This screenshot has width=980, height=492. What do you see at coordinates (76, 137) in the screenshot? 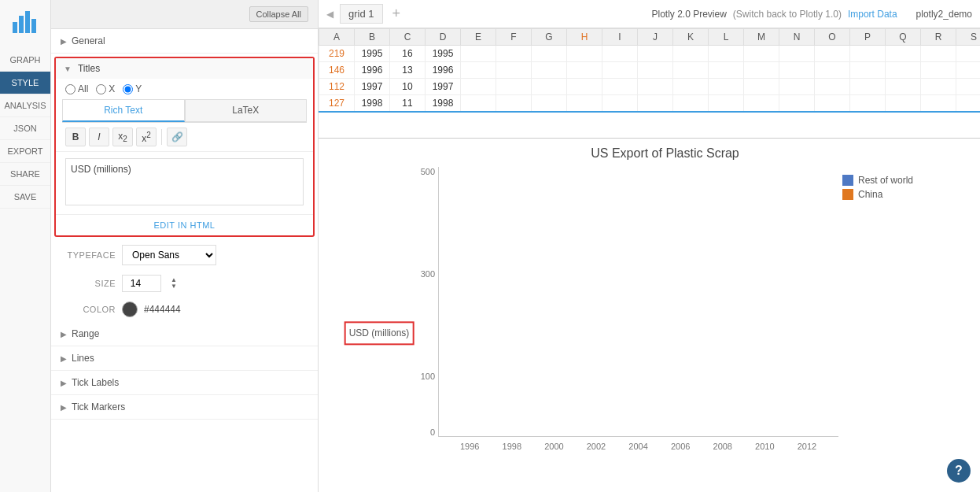
I see `bold-button: B` at bounding box center [76, 137].